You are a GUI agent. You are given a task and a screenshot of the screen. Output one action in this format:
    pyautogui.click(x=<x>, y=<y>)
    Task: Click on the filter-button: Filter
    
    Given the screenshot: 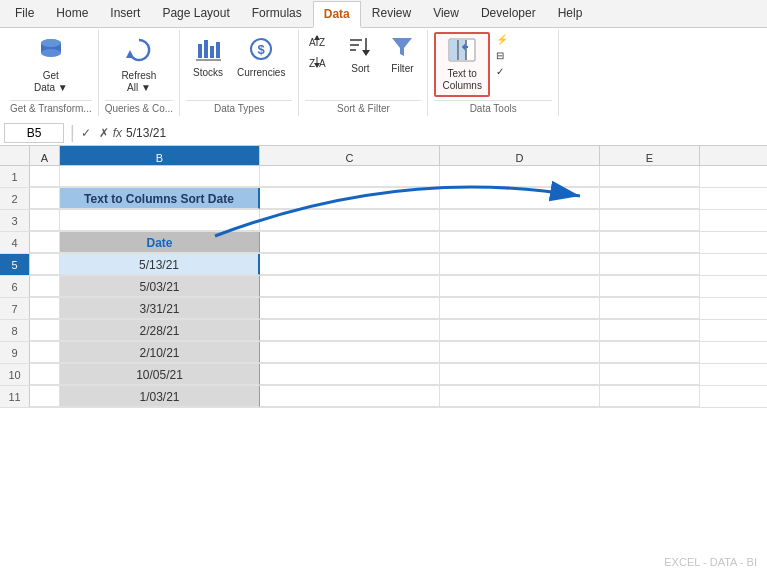 What is the action you would take?
    pyautogui.click(x=402, y=56)
    